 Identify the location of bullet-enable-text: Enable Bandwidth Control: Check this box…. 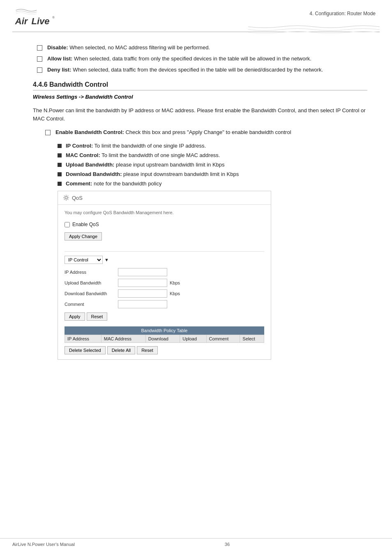
(173, 132).